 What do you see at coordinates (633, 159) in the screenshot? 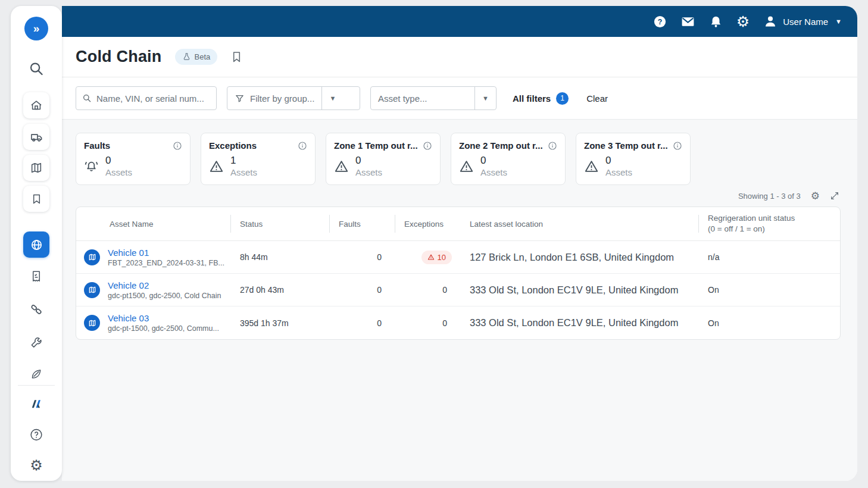
I see `card-zone3-temp: Zone 3 Temp out r... 0 Assets` at bounding box center [633, 159].